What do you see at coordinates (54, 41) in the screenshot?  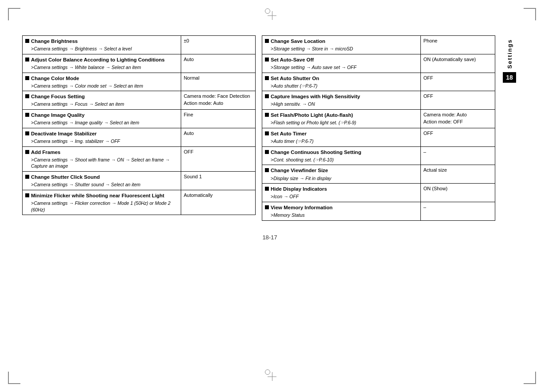 I see `row-title: Change Brightness` at bounding box center [54, 41].